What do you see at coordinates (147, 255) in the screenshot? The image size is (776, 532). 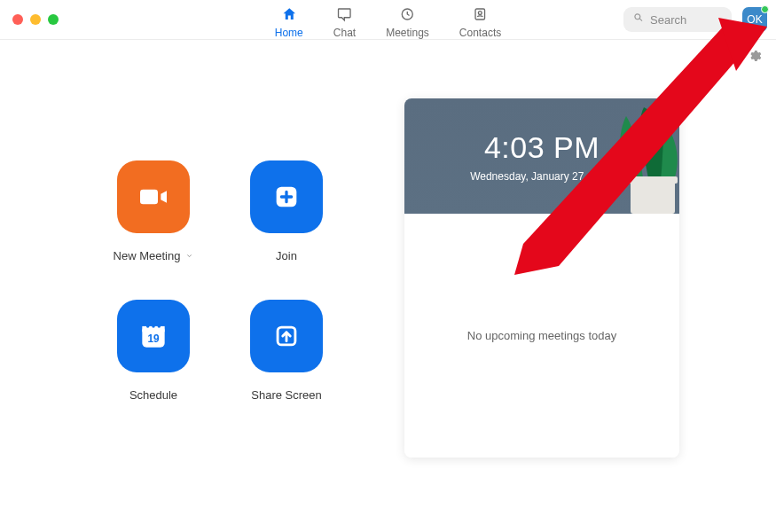 I see `action-label: New Meeting` at bounding box center [147, 255].